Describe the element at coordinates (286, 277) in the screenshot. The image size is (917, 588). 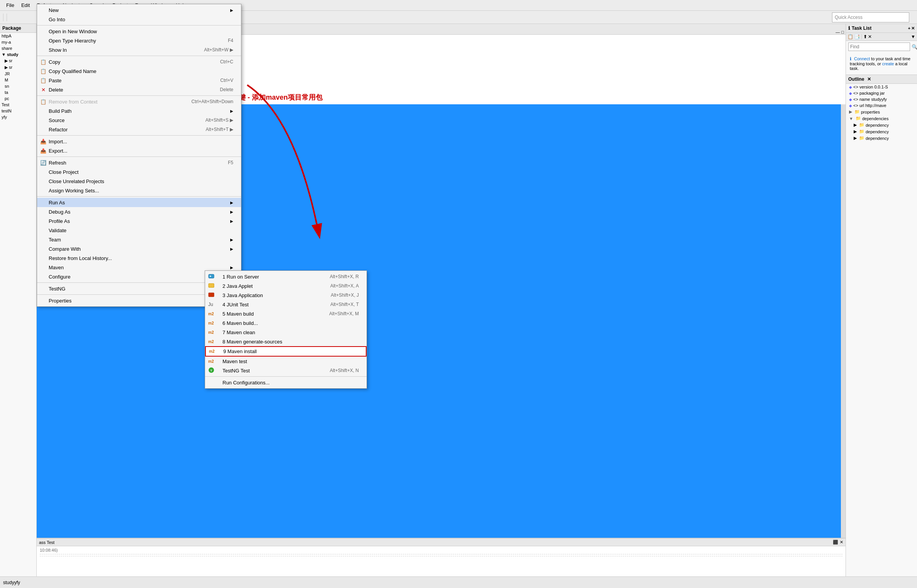
I see `submenu-item-run-server: 1 Run on Server Alt+Shift+X, R` at that location.